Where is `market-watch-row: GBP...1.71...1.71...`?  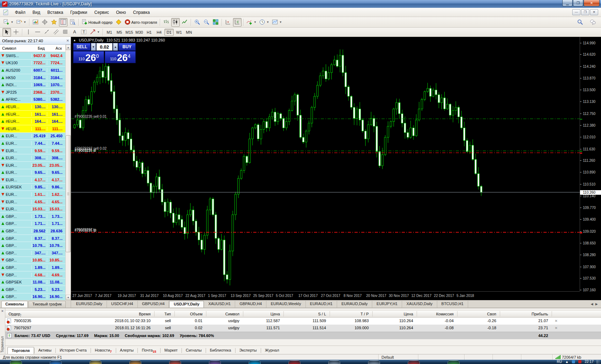
market-watch-row: GBP...1.71...1.71... is located at coordinates (33, 224).